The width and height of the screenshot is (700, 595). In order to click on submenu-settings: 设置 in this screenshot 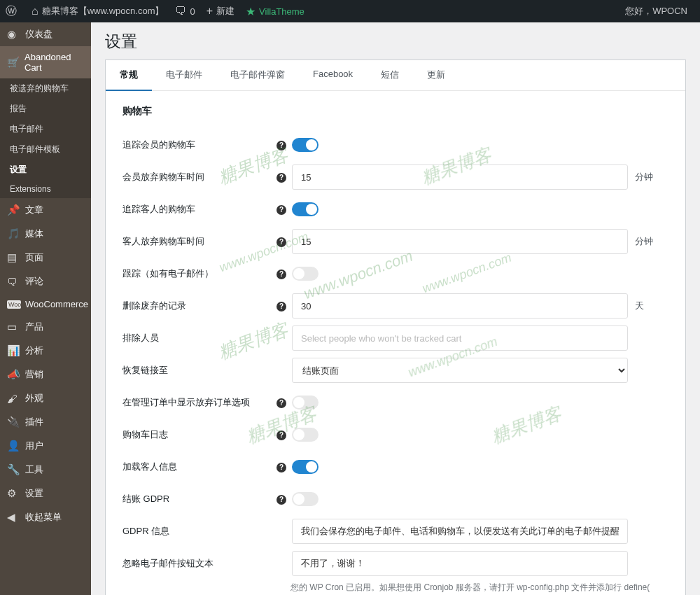, I will do `click(46, 169)`.